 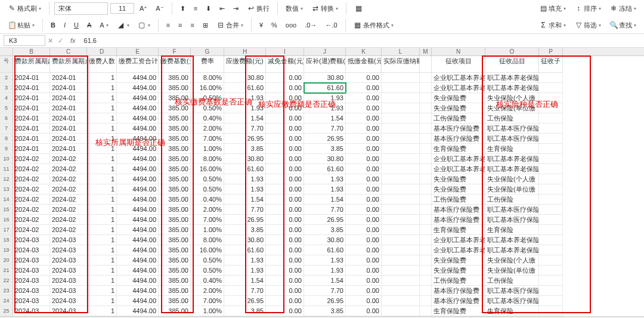 I want to click on cell: 22, so click(x=7, y=280).